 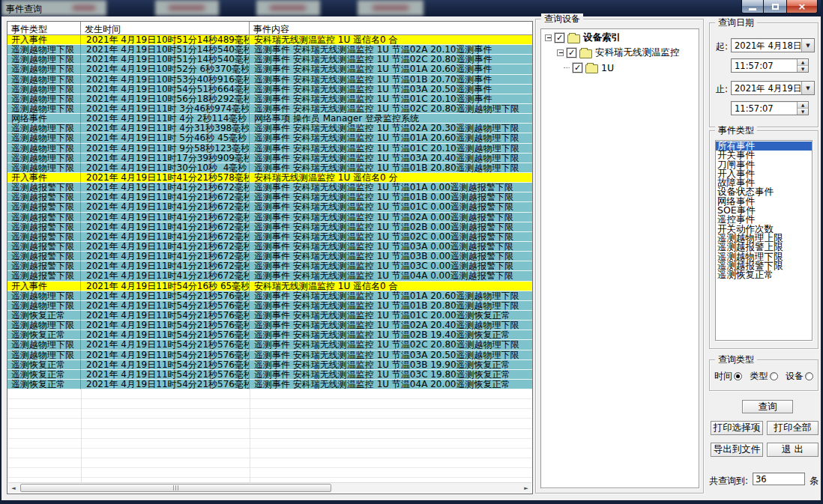 I want to click on query-type-panel-title: 查询类型, so click(x=736, y=359).